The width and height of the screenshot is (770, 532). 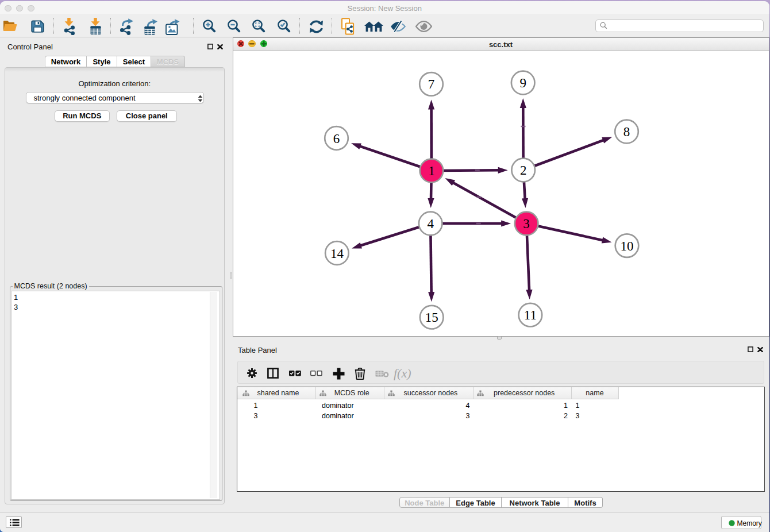 What do you see at coordinates (523, 170) in the screenshot?
I see `svg-text: 2` at bounding box center [523, 170].